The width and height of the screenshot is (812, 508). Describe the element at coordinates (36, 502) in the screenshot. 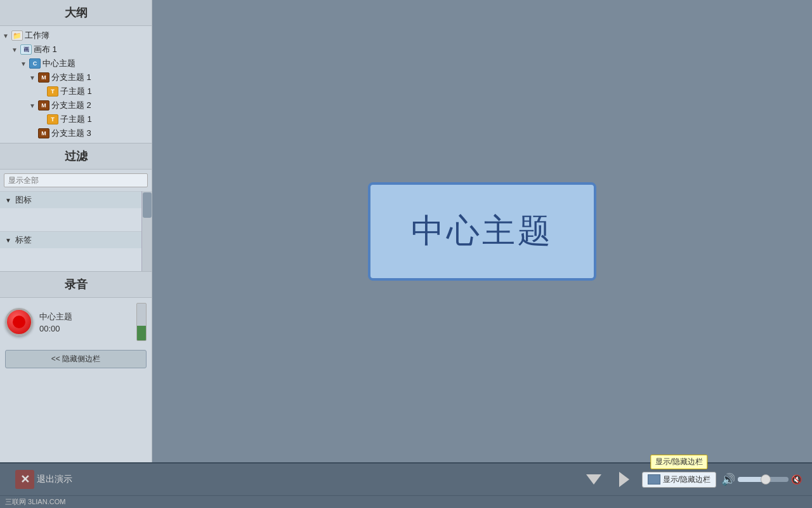

I see `footer-text: 三联网 3LIAN.COM` at that location.